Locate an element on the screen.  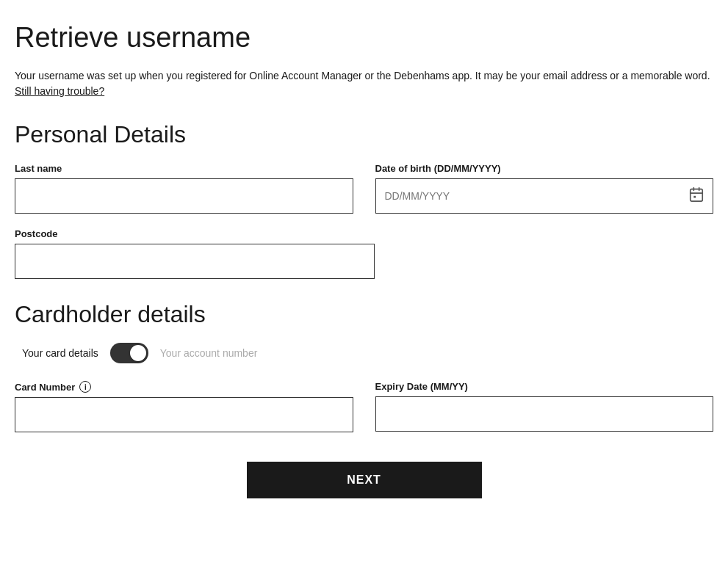
name-dob-row: Last name Date of birth (DD/MM/YYYY) is located at coordinates (364, 188).